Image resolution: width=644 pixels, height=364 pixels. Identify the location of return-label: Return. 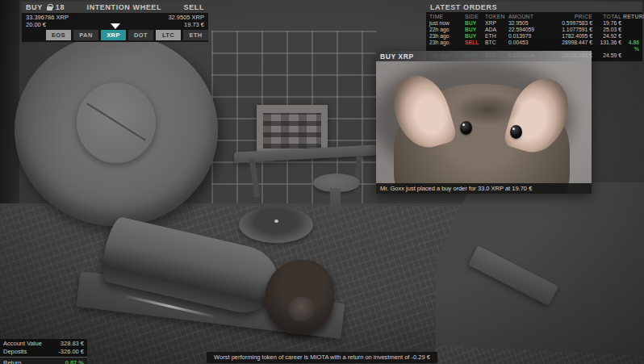
(13, 362).